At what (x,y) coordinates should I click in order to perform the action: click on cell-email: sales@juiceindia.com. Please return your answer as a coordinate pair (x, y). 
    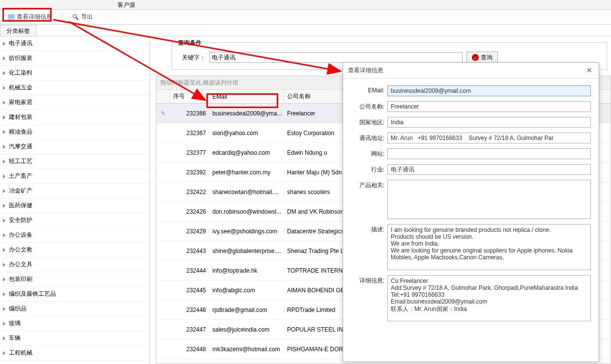
    Looking at the image, I should click on (247, 330).